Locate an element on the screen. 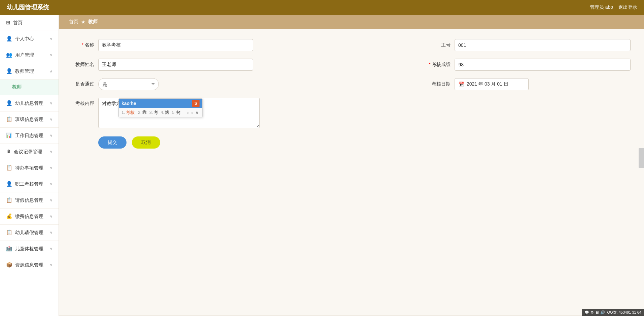 The height and width of the screenshot is (316, 644). job-number-input is located at coordinates (542, 45).